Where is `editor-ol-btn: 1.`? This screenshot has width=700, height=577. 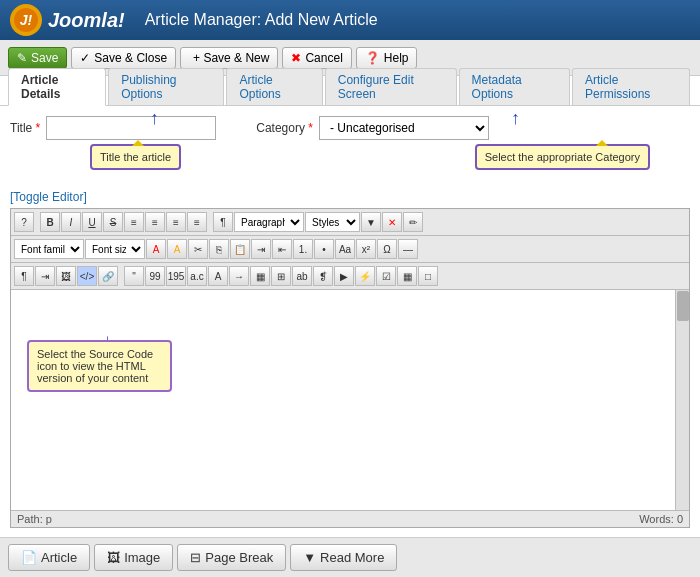 editor-ol-btn: 1. is located at coordinates (303, 249).